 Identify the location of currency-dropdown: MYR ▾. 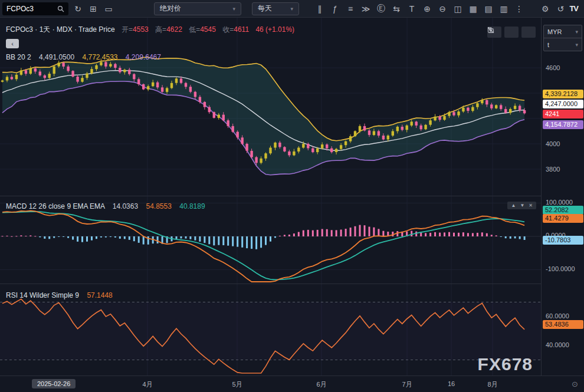
(563, 32).